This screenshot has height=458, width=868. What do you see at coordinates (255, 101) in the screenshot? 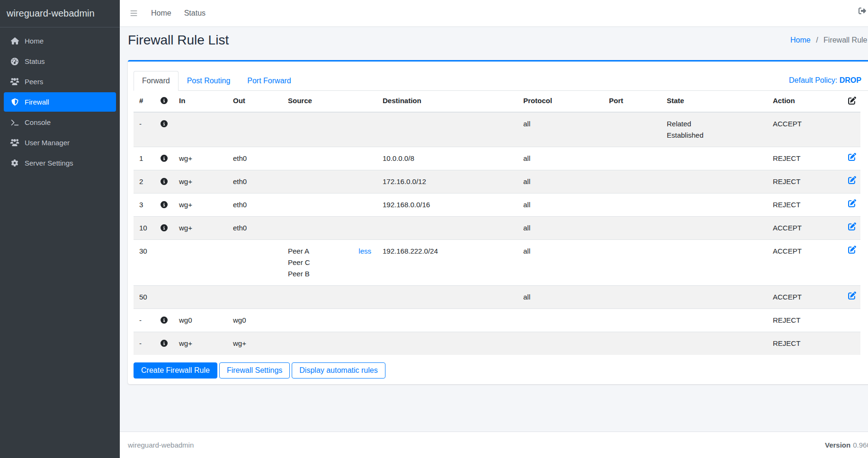
I see `col-header-out: Out` at bounding box center [255, 101].